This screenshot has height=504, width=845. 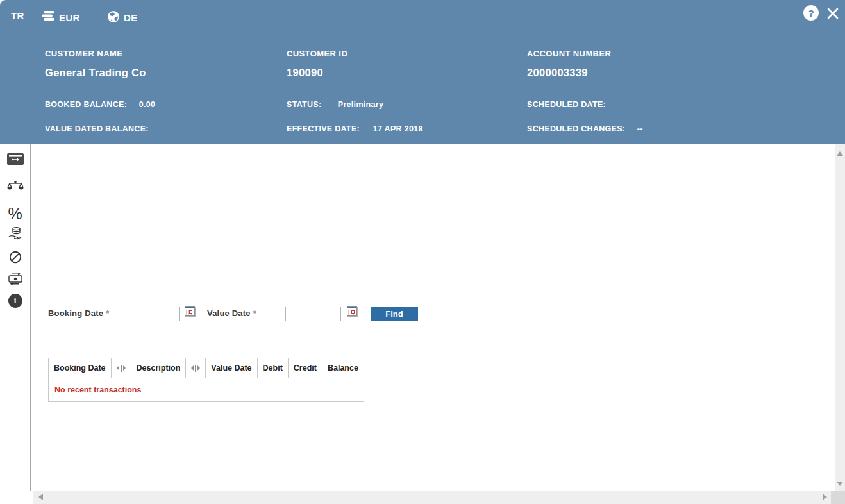 I want to click on country-code-label: TR, so click(x=18, y=15).